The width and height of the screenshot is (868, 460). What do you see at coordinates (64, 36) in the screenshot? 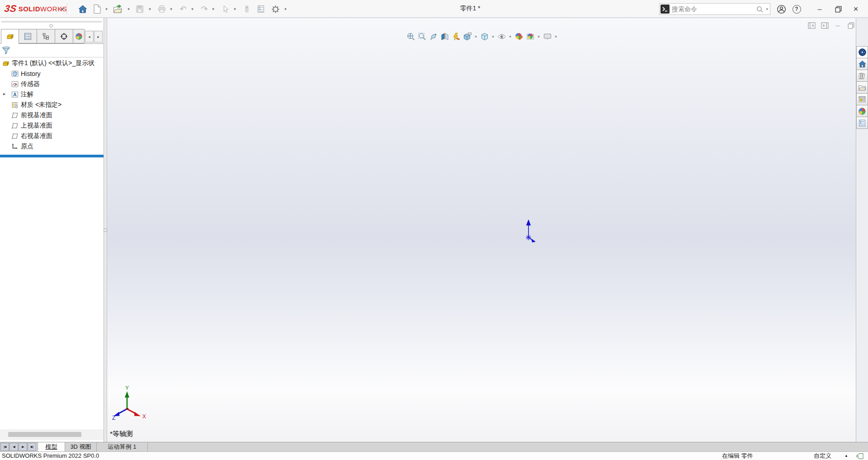
I see `tab-dimxpertmanager` at bounding box center [64, 36].